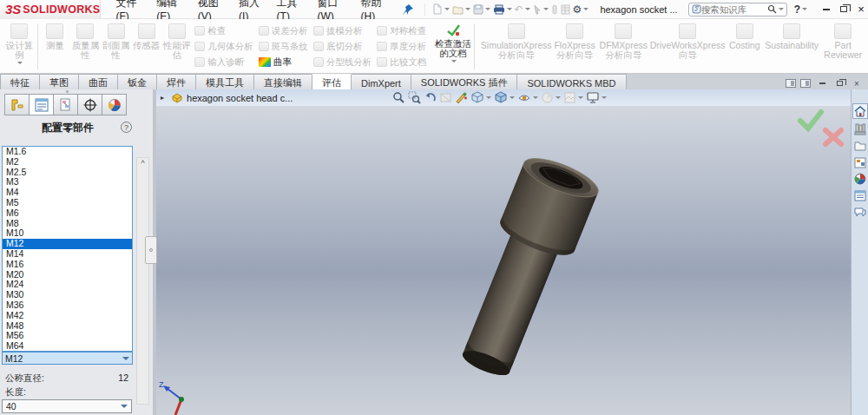 The height and width of the screenshot is (415, 868). Describe the element at coordinates (142, 281) in the screenshot. I see `panel-scrollbar: ^` at that location.